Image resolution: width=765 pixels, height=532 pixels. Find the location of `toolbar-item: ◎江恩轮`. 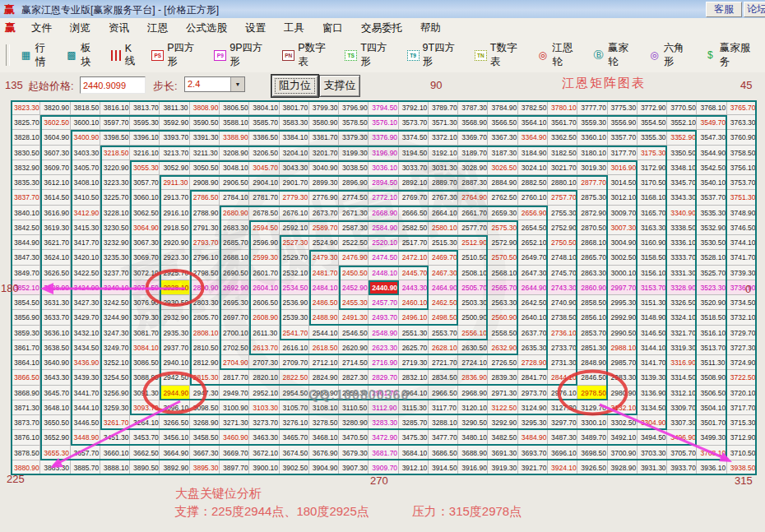

toolbar-item: ◎江恩轮 is located at coordinates (559, 55).